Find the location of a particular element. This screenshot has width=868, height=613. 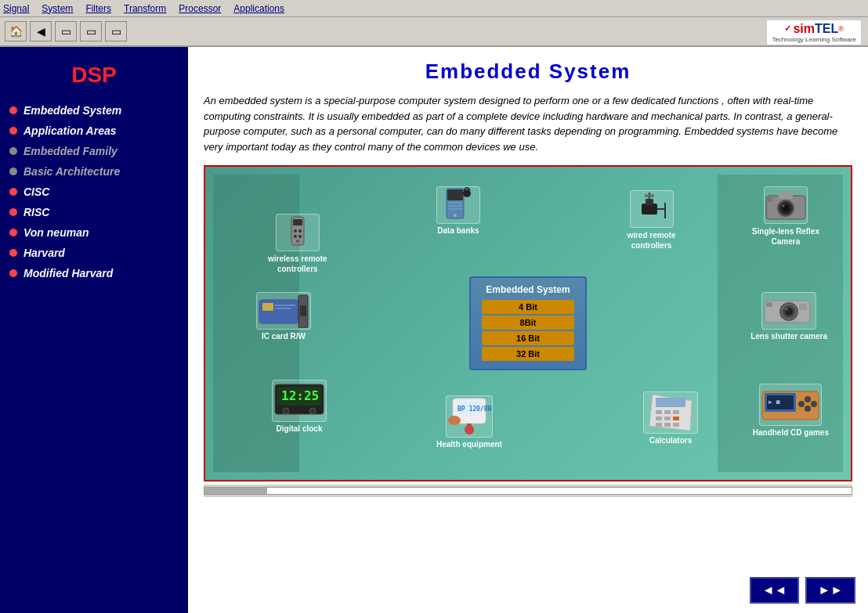

menu-filters: Filters is located at coordinates (99, 9).